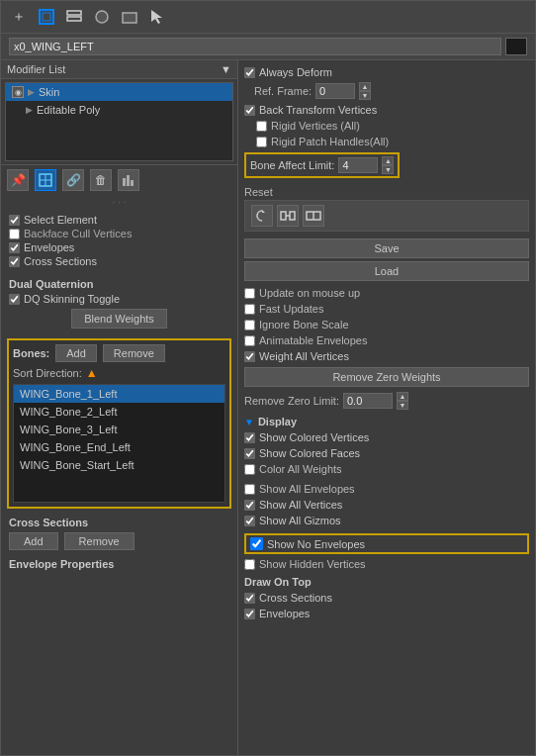 This screenshot has width=536, height=756. Describe the element at coordinates (119, 234) in the screenshot. I see `backface-cull-row: Backface Cull Vertices` at that location.